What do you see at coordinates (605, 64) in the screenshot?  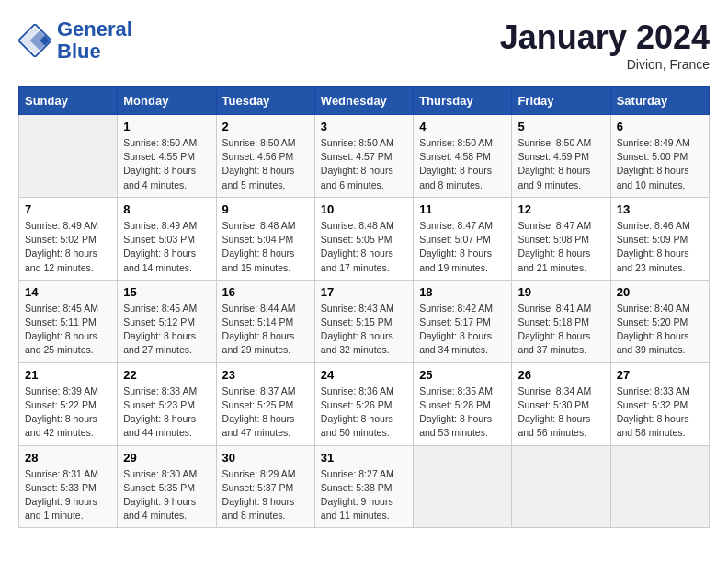 I see `location-subtitle: Divion, France` at bounding box center [605, 64].